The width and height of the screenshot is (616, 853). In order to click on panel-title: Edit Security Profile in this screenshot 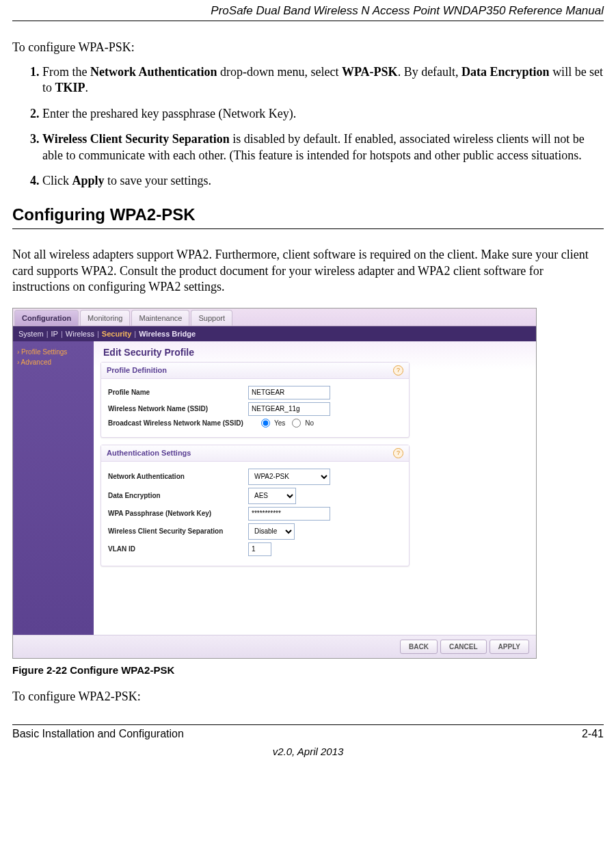, I will do `click(316, 352)`.